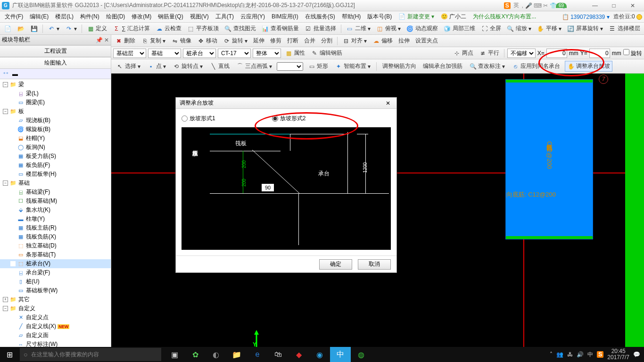 This screenshot has width=644, height=362. What do you see at coordinates (310, 41) in the screenshot?
I see `merge-button: 合并` at bounding box center [310, 41].